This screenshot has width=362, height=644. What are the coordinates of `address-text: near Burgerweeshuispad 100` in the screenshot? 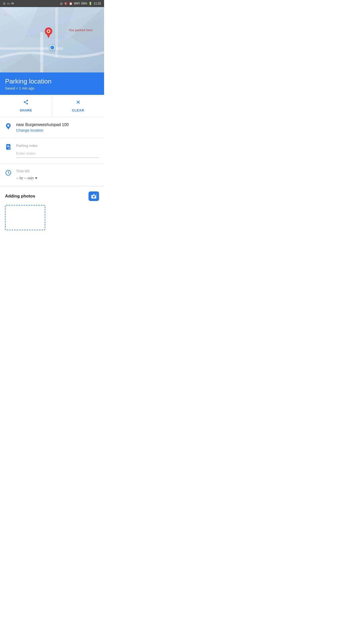 It's located at (58, 125).